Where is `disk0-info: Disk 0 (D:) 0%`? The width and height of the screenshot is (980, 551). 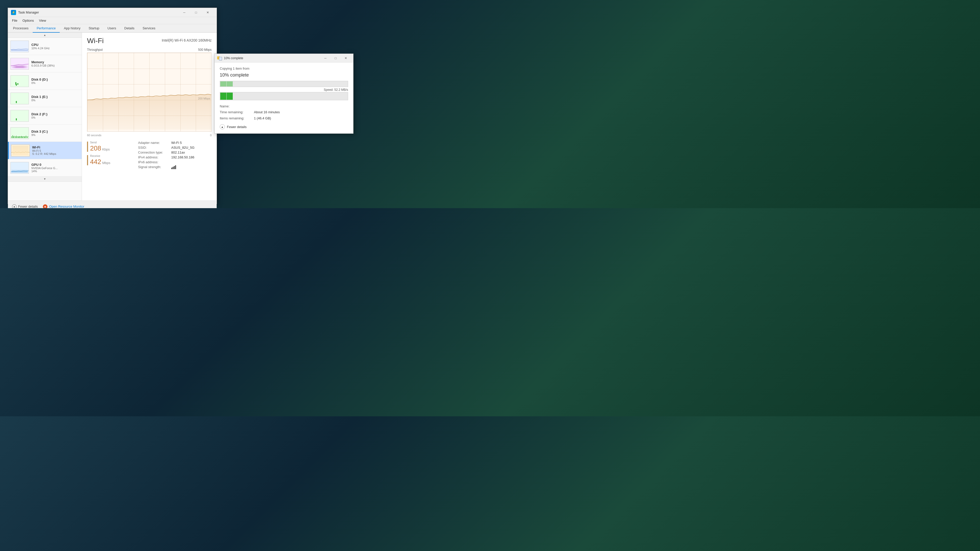
disk0-info: Disk 0 (D:) 0% is located at coordinates (56, 81).